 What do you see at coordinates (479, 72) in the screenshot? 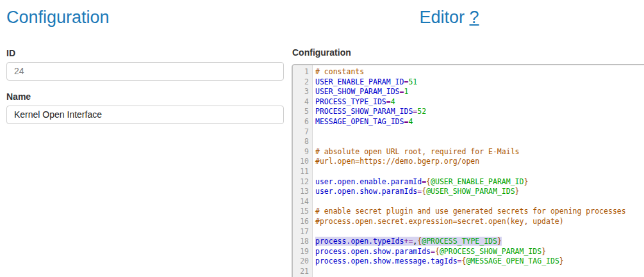
I see `code-line: # constants` at bounding box center [479, 72].